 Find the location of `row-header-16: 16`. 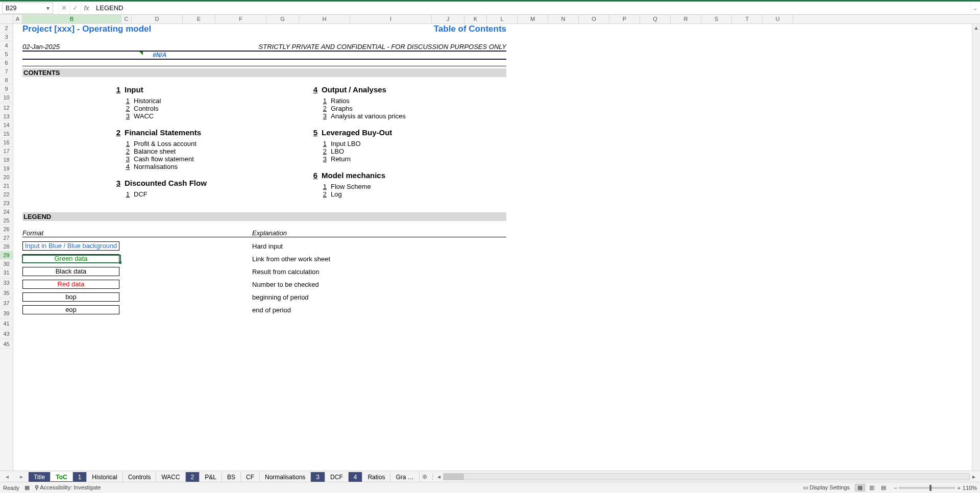

row-header-16: 16 is located at coordinates (6, 143).